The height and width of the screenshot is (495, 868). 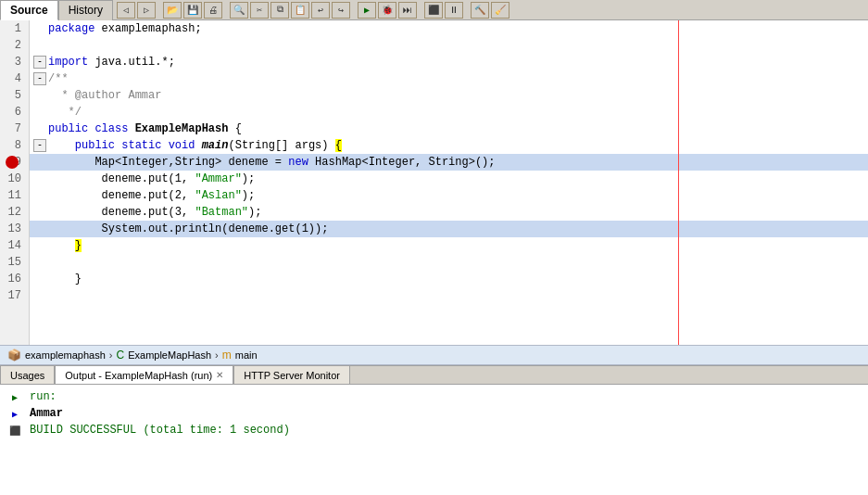 I want to click on tab-source: Source, so click(x=30, y=10).